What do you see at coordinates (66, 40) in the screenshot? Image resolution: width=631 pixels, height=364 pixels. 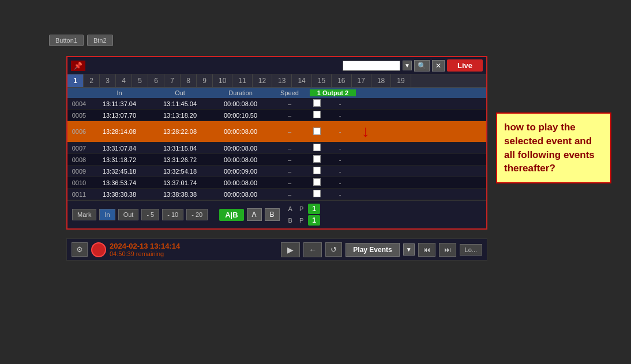 I see `toolbar-btn1: Button1` at bounding box center [66, 40].